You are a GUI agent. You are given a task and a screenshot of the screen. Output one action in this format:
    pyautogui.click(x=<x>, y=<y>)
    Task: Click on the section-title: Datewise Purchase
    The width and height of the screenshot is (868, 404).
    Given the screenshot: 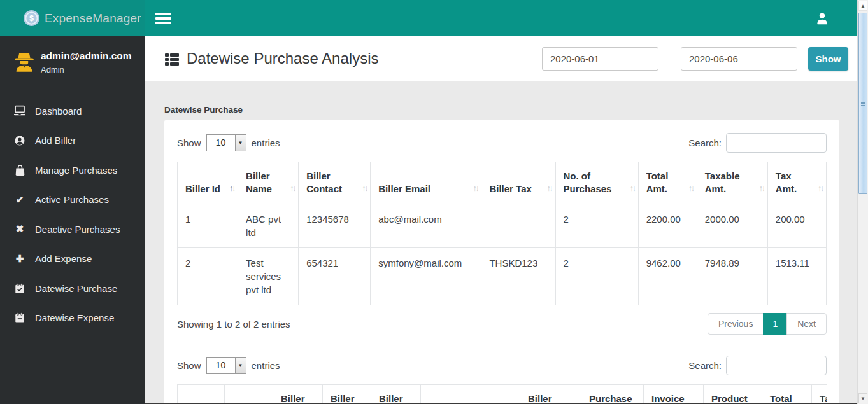 What is the action you would take?
    pyautogui.click(x=502, y=109)
    